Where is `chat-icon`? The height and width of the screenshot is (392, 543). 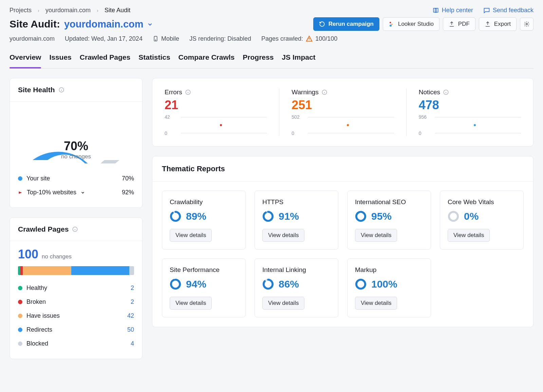
chat-icon is located at coordinates (487, 11).